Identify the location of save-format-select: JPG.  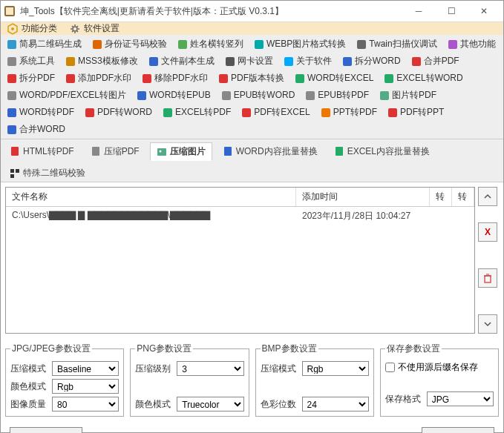
(460, 399).